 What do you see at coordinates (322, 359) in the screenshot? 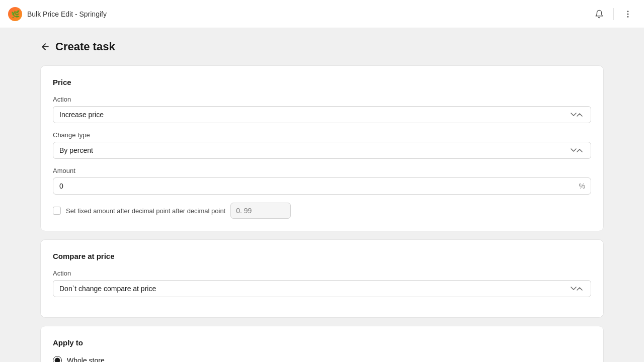
I see `apply-to-radio-group: Whole store Selected collections Selecte…` at bounding box center [322, 359].